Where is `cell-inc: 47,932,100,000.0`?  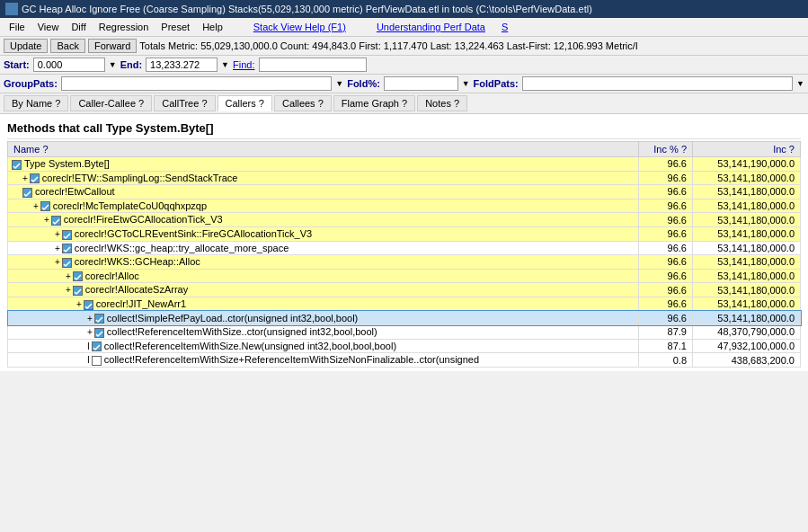 cell-inc: 47,932,100,000.0 is located at coordinates (747, 346).